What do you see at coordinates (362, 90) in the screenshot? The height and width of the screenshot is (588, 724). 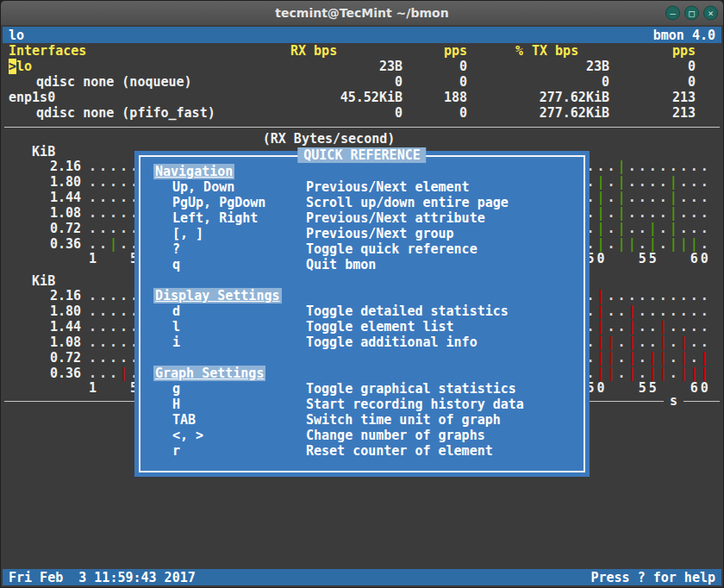 I see `interfaces-body: >lo23B023B0qdisc none (noqueue)0000enp1s…` at bounding box center [362, 90].